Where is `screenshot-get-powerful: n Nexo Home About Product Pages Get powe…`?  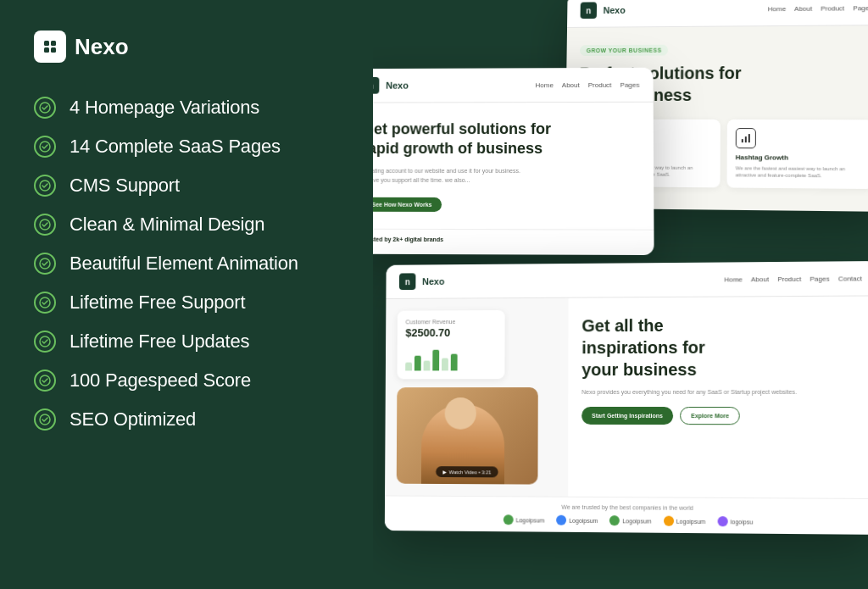
screenshot-get-powerful: n Nexo Home About Product Pages Get powe… is located at coordinates (514, 161).